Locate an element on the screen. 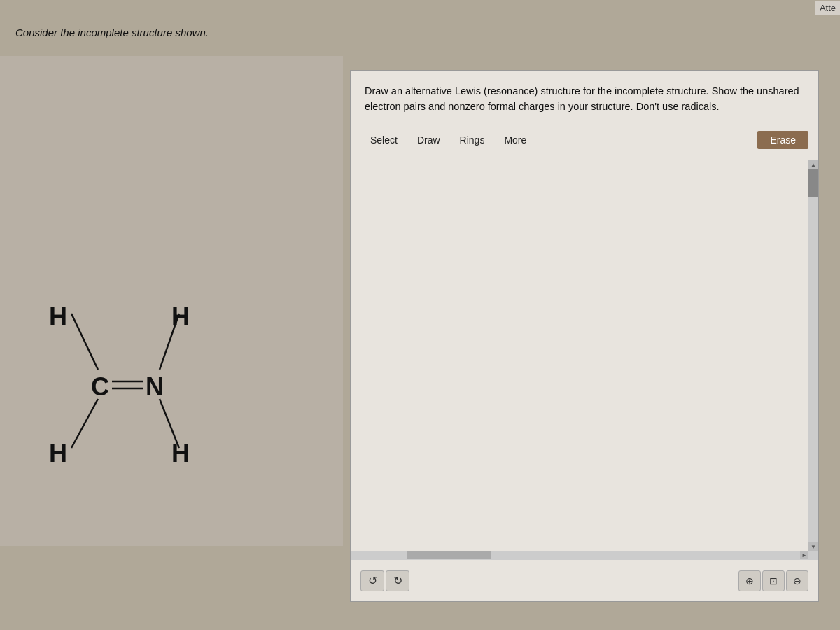 The height and width of the screenshot is (630, 840). redo-icon: ↻ is located at coordinates (398, 581).